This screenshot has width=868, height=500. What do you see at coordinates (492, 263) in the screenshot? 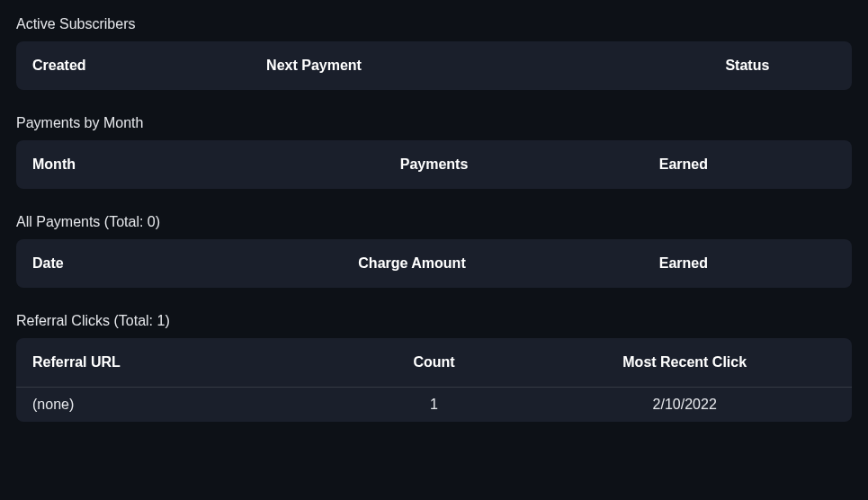
I see `col-charge-amount: Charge Amount` at bounding box center [492, 263].